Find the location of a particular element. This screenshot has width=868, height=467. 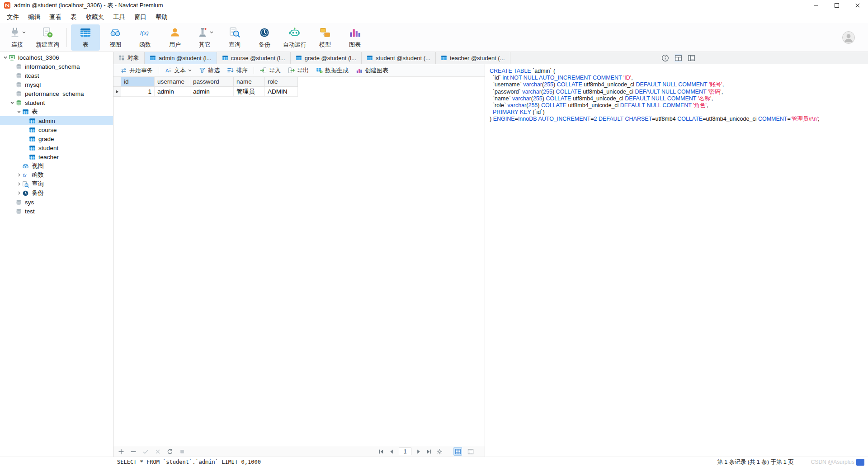

toolbar-other-button: 其它 is located at coordinates (205, 38).